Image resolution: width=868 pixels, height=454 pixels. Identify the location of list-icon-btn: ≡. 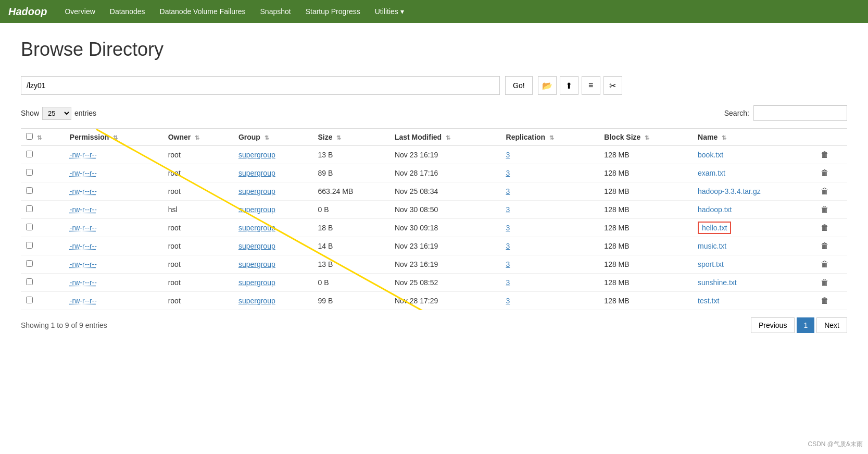
(591, 85).